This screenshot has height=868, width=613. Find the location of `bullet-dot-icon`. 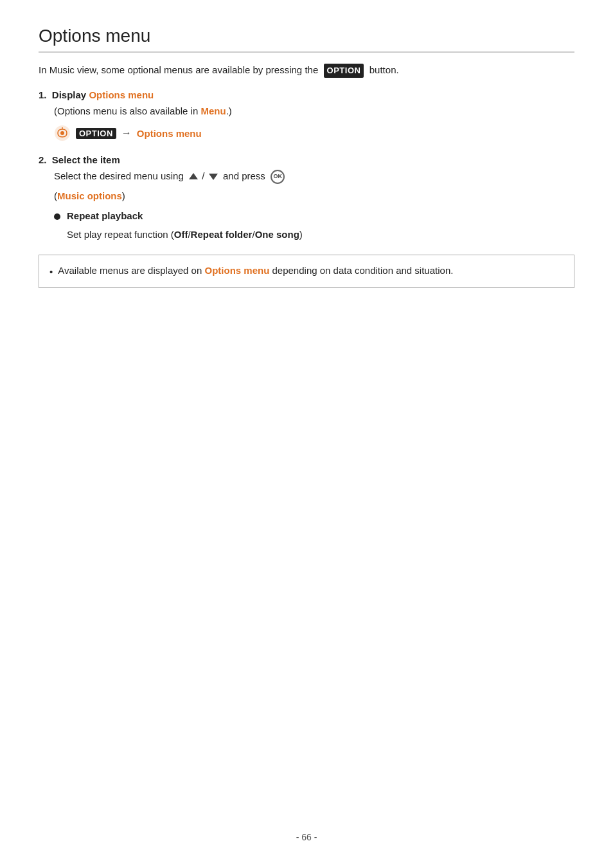

bullet-dot-icon is located at coordinates (57, 217).